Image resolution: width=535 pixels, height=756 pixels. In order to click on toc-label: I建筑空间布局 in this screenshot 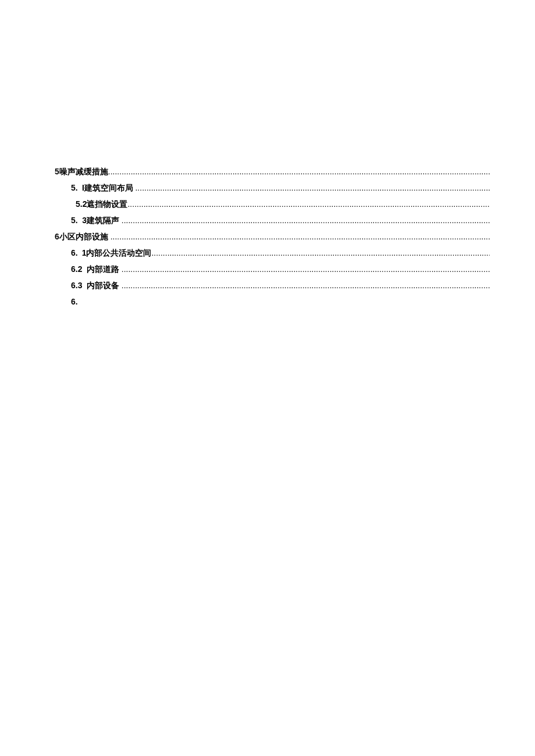, I will do `click(108, 188)`.